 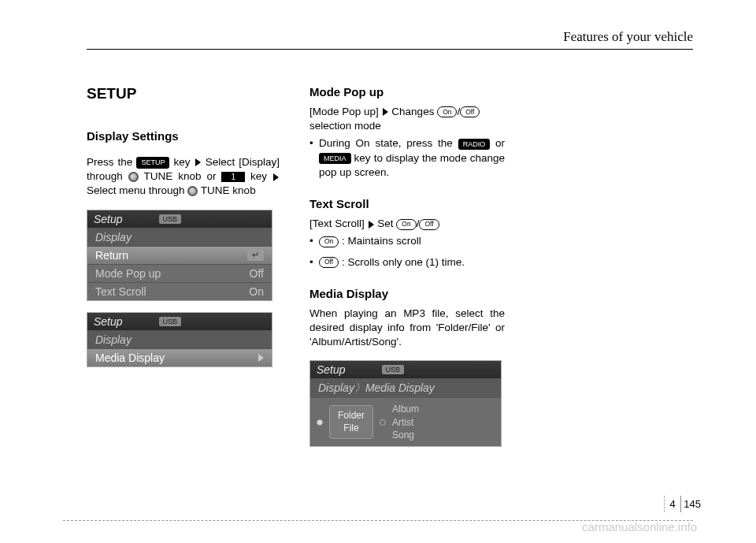 What do you see at coordinates (673, 504) in the screenshot?
I see `chapter-number: 4` at bounding box center [673, 504].